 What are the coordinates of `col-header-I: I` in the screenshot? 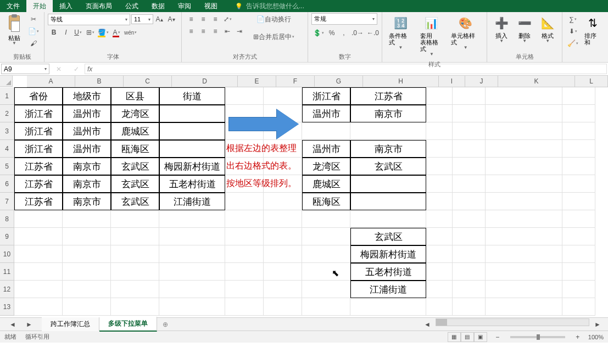 It's located at (452, 81).